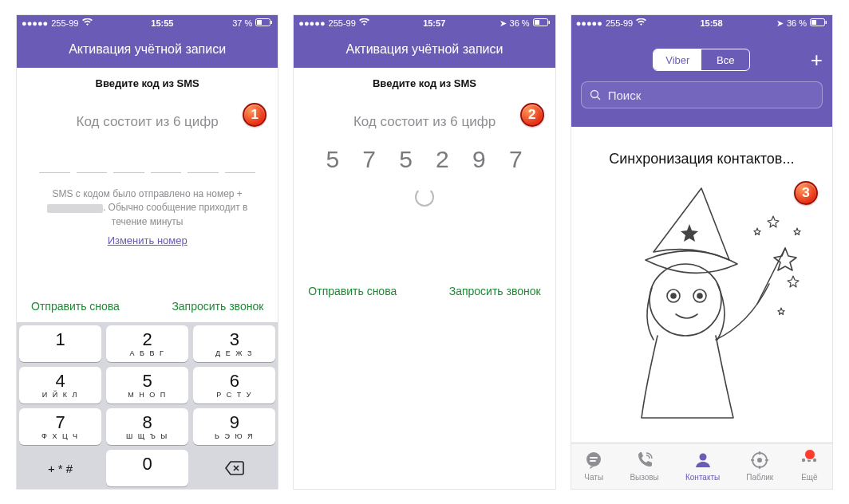  I want to click on keypad-key-1: 1, so click(61, 344).